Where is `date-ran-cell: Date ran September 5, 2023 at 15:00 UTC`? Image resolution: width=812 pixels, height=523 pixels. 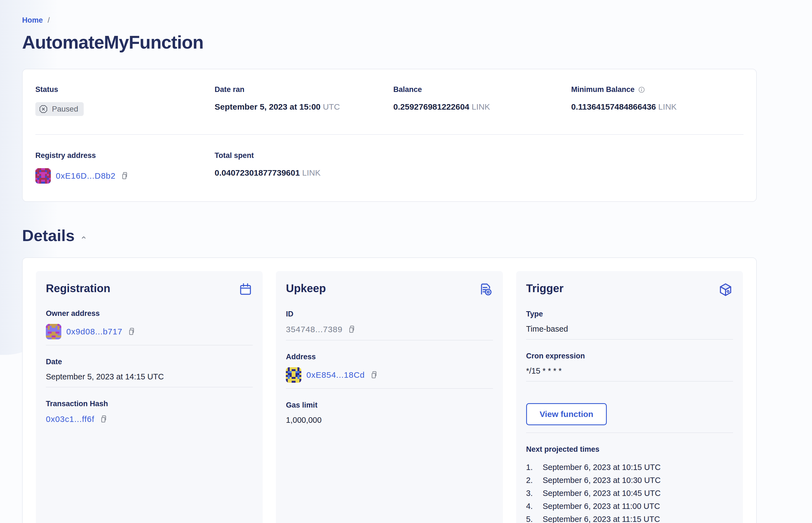
date-ran-cell: Date ran September 5, 2023 at 15:00 UTC is located at coordinates (304, 101).